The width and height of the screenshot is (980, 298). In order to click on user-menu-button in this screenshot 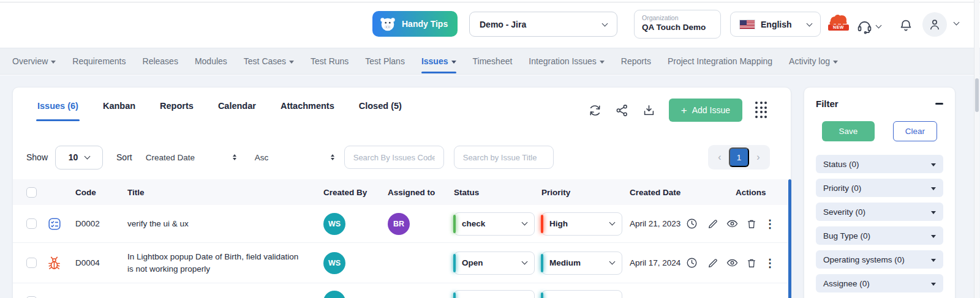, I will do `click(935, 24)`.